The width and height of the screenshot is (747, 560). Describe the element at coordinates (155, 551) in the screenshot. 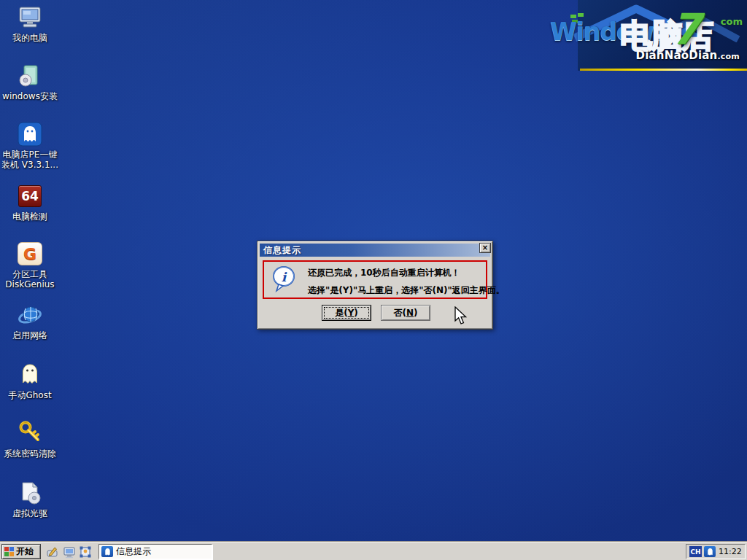

I see `taskbar-task-info-prompt: 信息提示` at that location.